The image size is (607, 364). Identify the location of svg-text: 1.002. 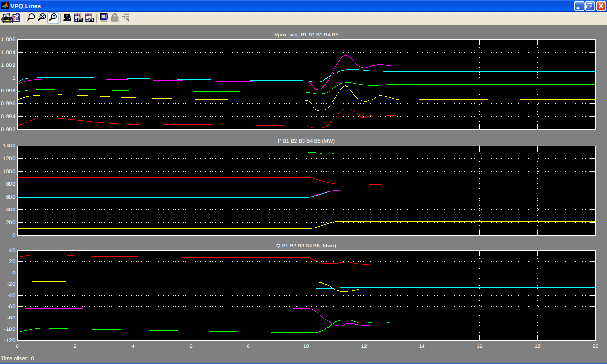
(9, 65).